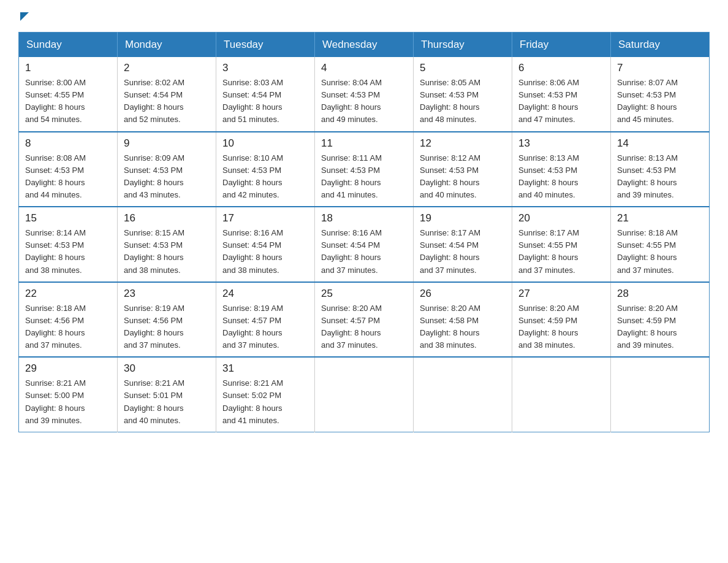 This screenshot has height=563, width=728. Describe the element at coordinates (364, 327) in the screenshot. I see `day-info: Sunrise: 8:20 AMSunset: 4:57 PMDaylight:…` at that location.